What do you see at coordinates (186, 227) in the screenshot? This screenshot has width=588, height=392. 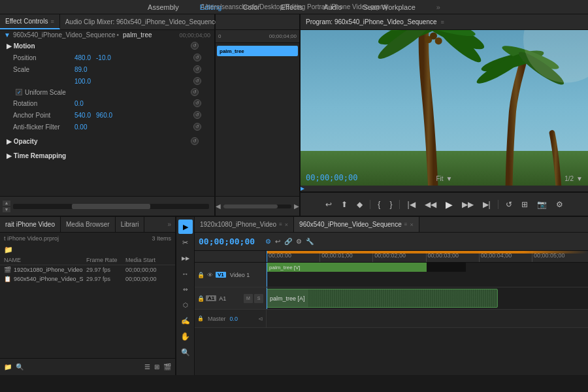 I see `tool-select: ▶` at bounding box center [186, 227].